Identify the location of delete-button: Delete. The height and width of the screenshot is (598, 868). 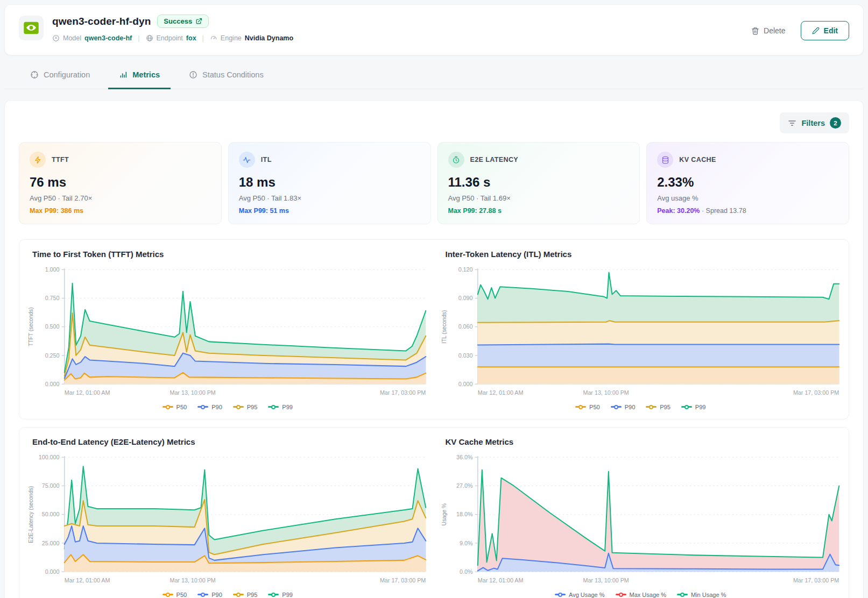
(768, 31).